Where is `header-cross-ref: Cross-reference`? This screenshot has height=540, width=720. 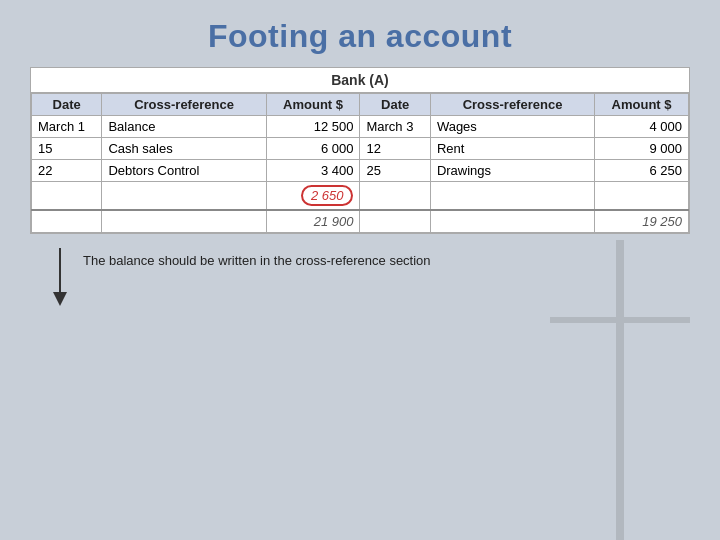
header-cross-ref: Cross-reference is located at coordinates (184, 105).